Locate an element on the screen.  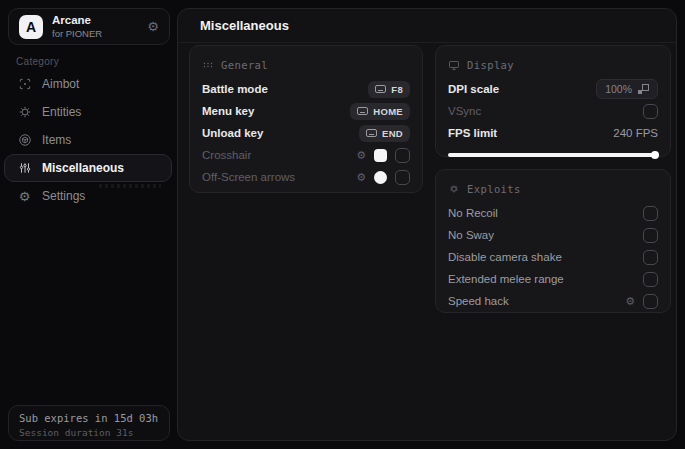
keybind-value: HOME is located at coordinates (388, 112).